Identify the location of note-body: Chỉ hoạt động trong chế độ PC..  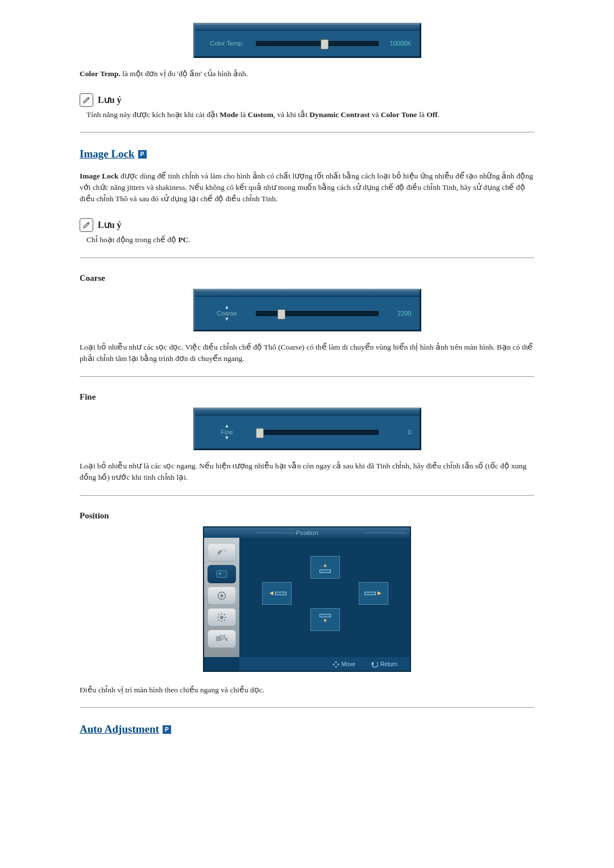
(307, 240).